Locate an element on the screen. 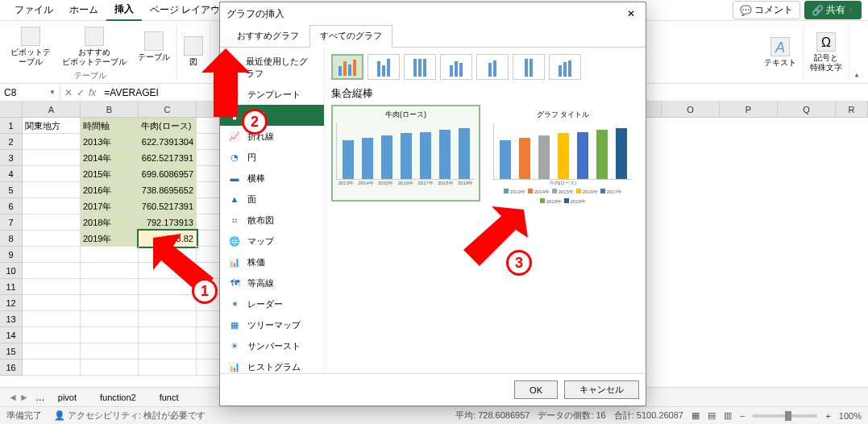 This screenshot has width=868, height=424. chart-type-item: ▭テンプレート is located at coordinates (272, 94).